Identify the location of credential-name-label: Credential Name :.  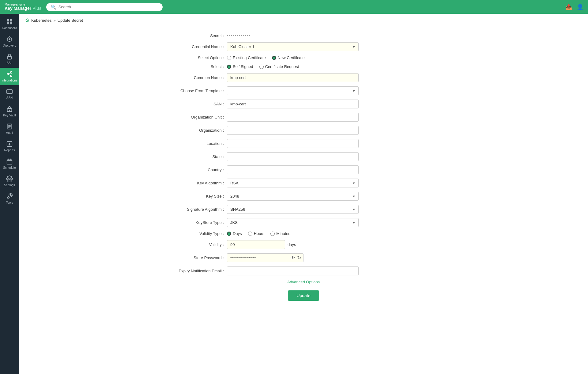
(193, 47).